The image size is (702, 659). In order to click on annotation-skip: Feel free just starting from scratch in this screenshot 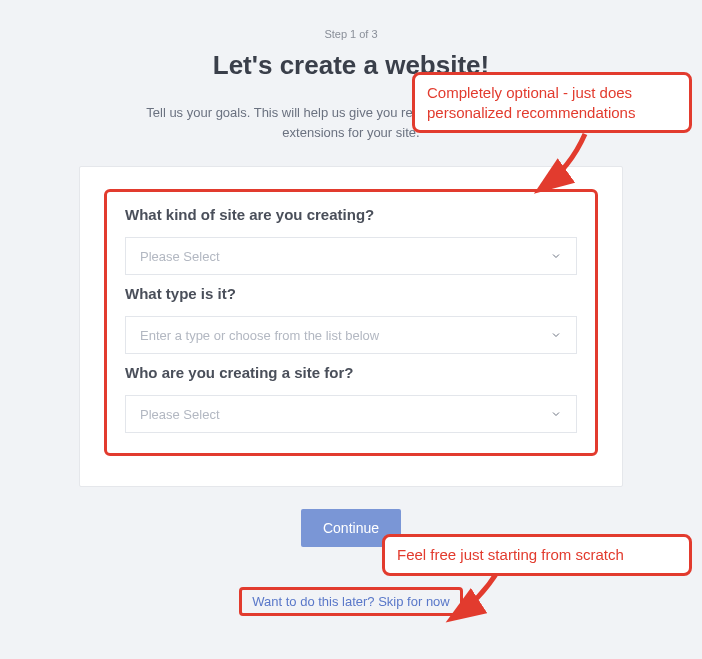, I will do `click(537, 555)`.